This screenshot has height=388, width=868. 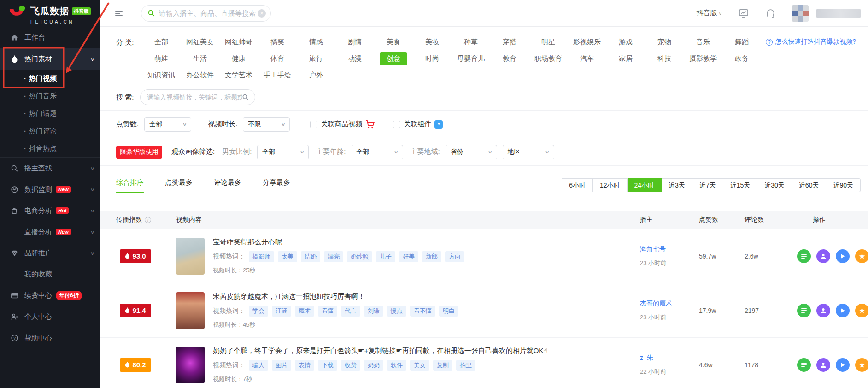 I want to click on category-item: 户外, so click(x=316, y=76).